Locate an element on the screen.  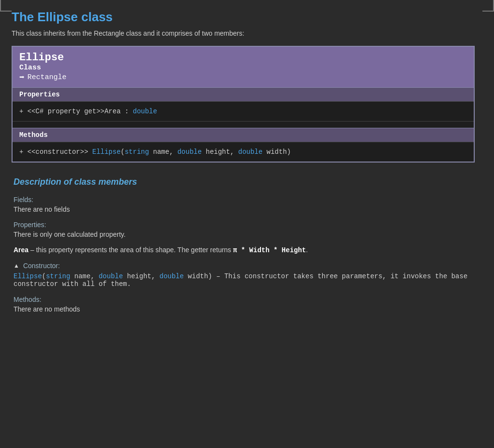
properties-row: + <<C# property get>>Area : double is located at coordinates (243, 111).